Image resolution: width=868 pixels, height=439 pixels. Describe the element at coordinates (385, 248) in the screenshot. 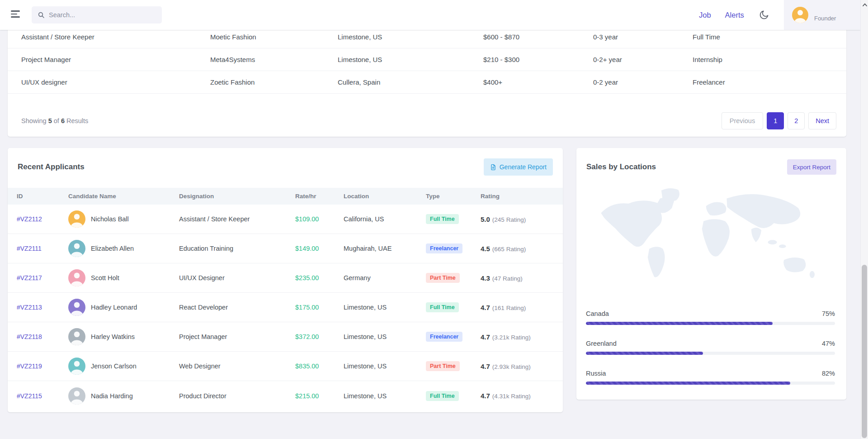

I see `location: Mughairah, UAE` at that location.